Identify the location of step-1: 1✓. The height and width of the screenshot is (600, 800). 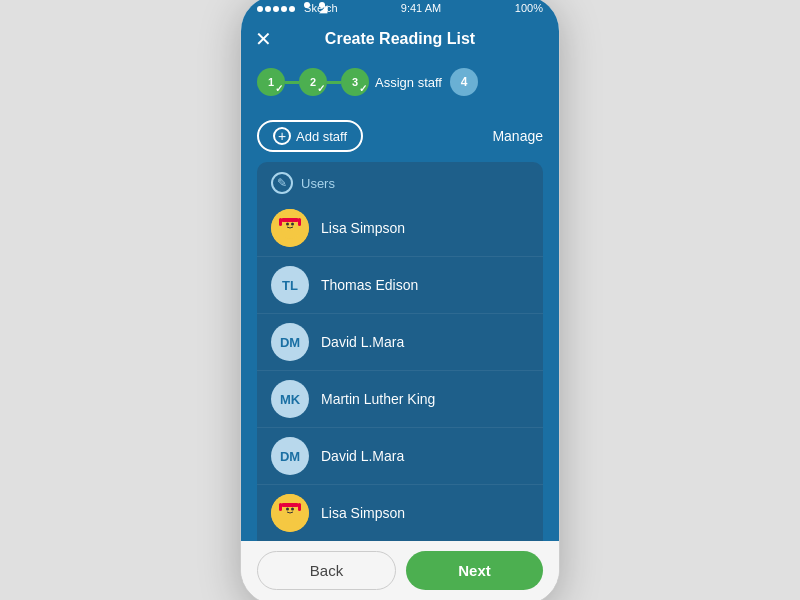
(271, 82).